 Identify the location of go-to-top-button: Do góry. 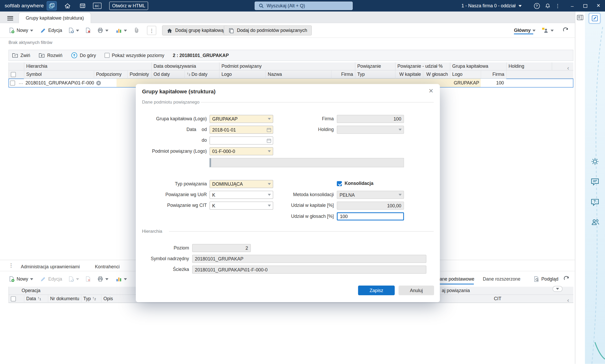
(84, 55).